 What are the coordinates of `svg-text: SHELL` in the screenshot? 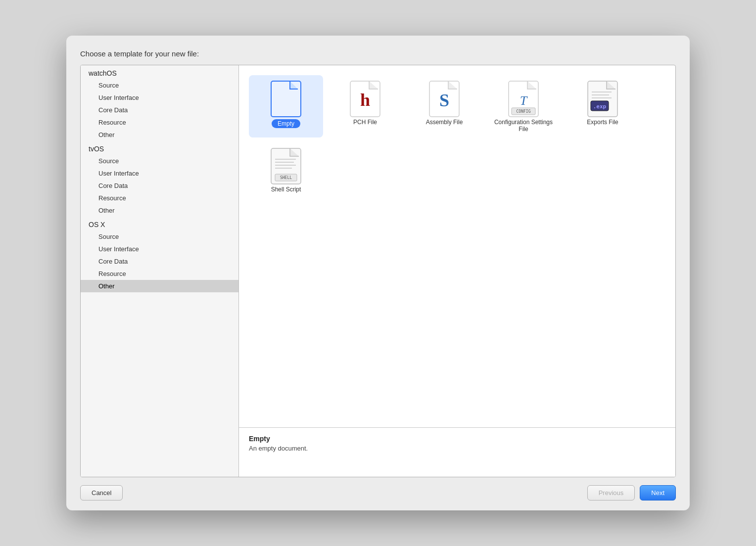 It's located at (286, 178).